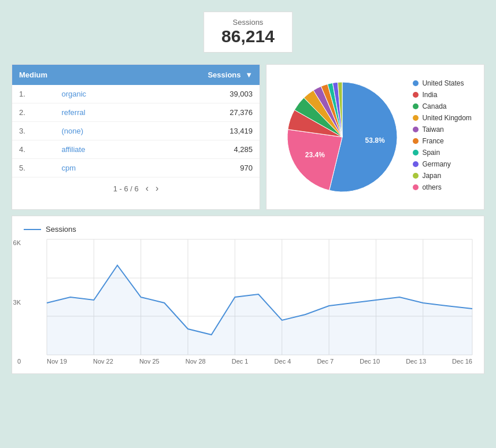 Image resolution: width=496 pixels, height=448 pixels. Describe the element at coordinates (126, 188) in the screenshot. I see `pagination-text: 1 - 6 / 6` at that location.